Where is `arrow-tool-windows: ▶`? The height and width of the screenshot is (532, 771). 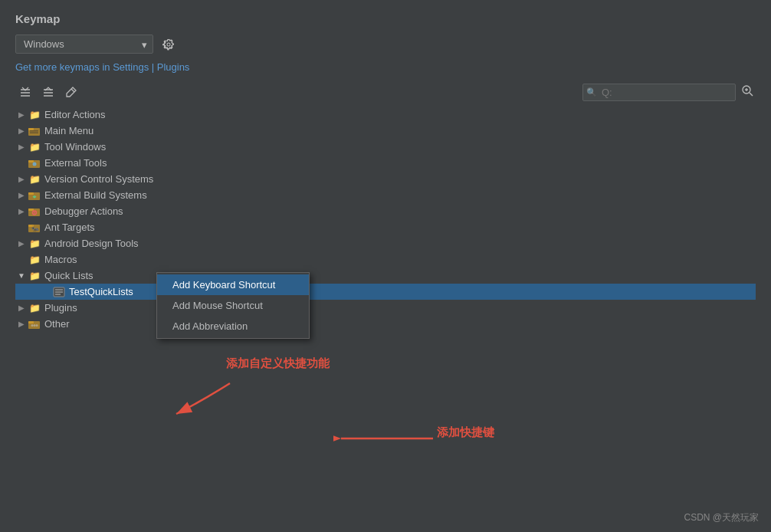 arrow-tool-windows: ▶ is located at coordinates (21, 147).